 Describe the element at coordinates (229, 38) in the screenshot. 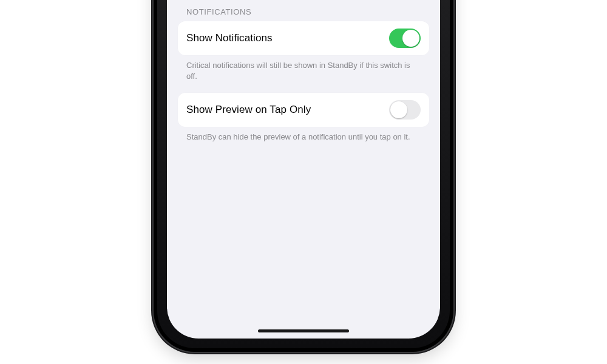

I see `row-label-show-notifications: Show Notifications` at that location.